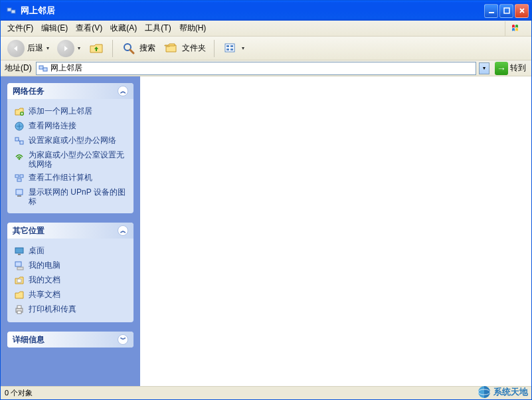 This screenshot has height=400, width=532. I want to click on network-connections-icon, so click(19, 126).